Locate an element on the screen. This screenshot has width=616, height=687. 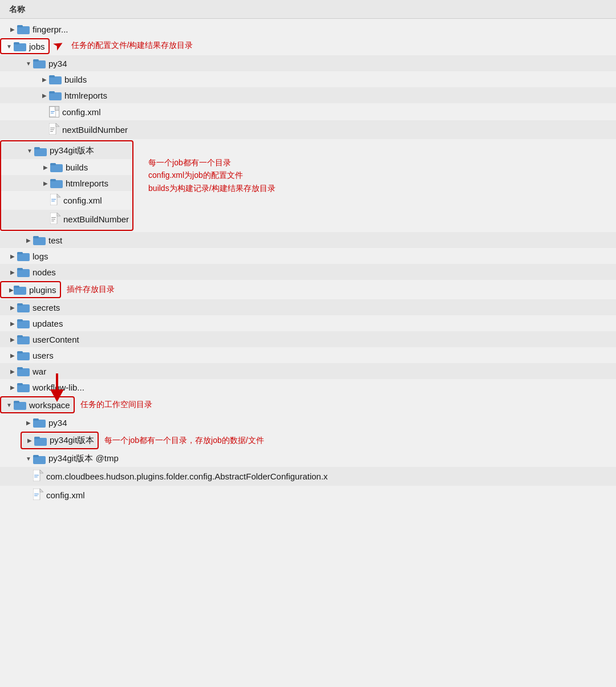
plugins-row: plugins 插件存放目录 is located at coordinates (308, 290).